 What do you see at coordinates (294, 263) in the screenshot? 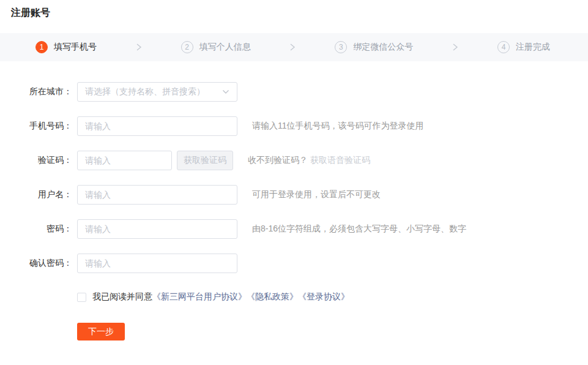
I see `confirm-password-row: 确认密码：` at bounding box center [294, 263].